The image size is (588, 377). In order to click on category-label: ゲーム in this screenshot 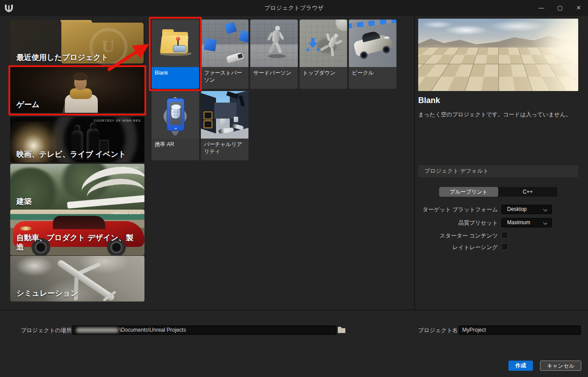, I will do `click(78, 105)`.